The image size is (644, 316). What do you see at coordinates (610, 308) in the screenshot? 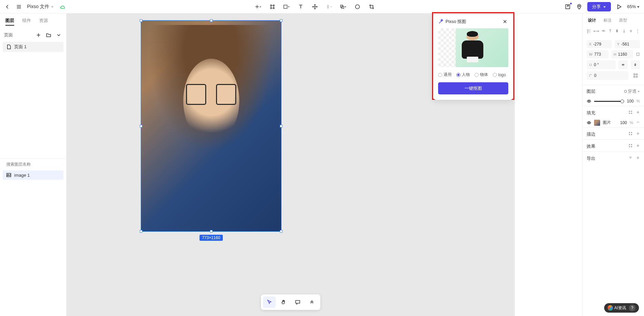
I see `watermark-icon` at bounding box center [610, 308].